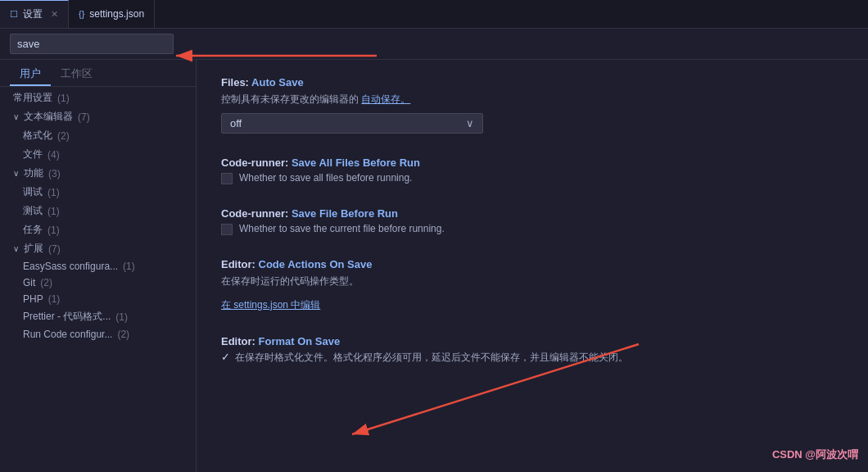 The image size is (868, 472). What do you see at coordinates (16, 174) in the screenshot?
I see `arrow-icon-features: ∨` at bounding box center [16, 174].